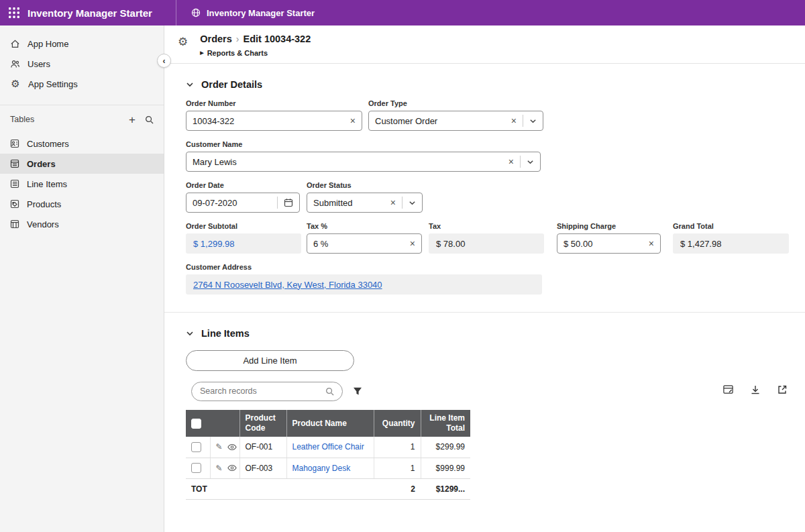 The width and height of the screenshot is (805, 532). What do you see at coordinates (755, 389) in the screenshot?
I see `download-icon` at bounding box center [755, 389].